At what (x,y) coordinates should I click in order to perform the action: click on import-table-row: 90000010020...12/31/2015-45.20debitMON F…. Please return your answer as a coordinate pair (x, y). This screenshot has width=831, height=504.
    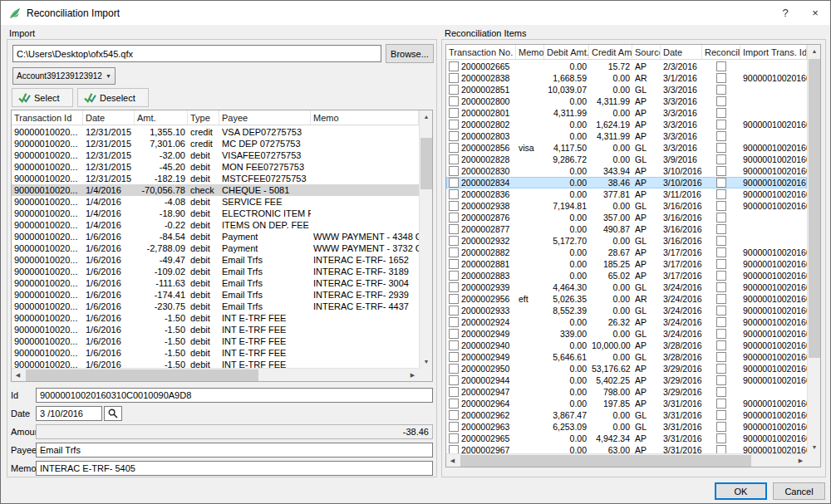
    Looking at the image, I should click on (215, 167).